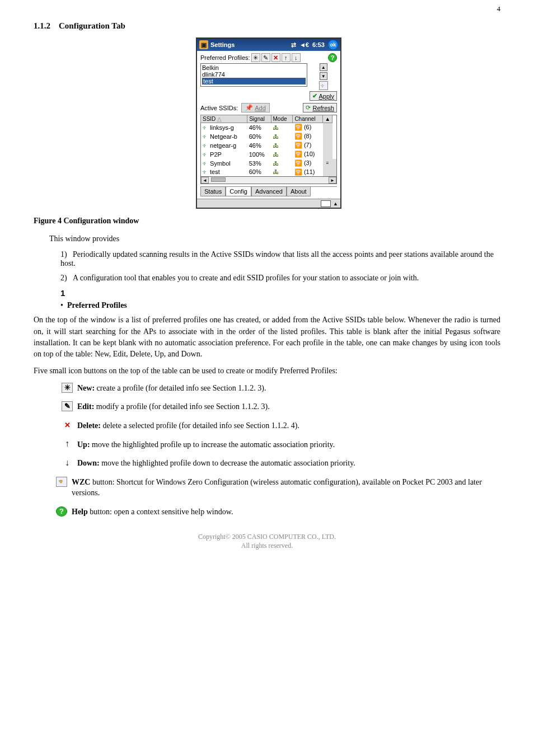 This screenshot has width=534, height=756. Describe the element at coordinates (269, 128) in the screenshot. I see `table-row: ᯤ linksys-g46%🖧🛜 (6)` at that location.